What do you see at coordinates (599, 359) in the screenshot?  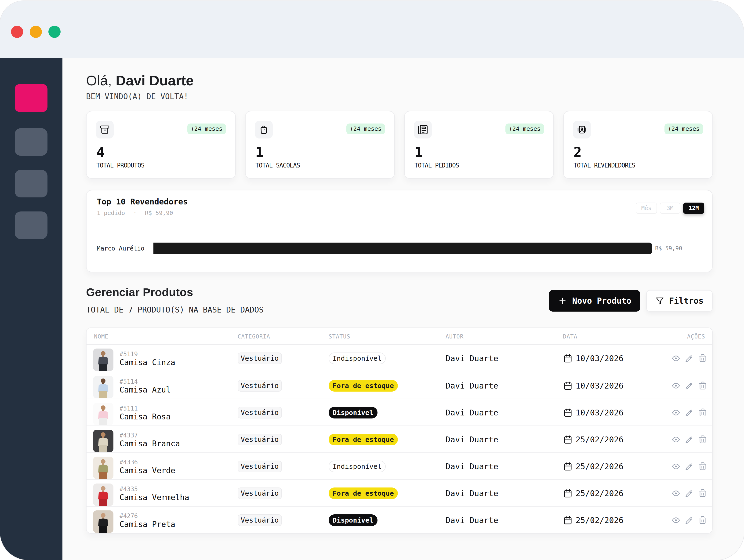 I see `product-date-text: 10/03/2026` at bounding box center [599, 359].